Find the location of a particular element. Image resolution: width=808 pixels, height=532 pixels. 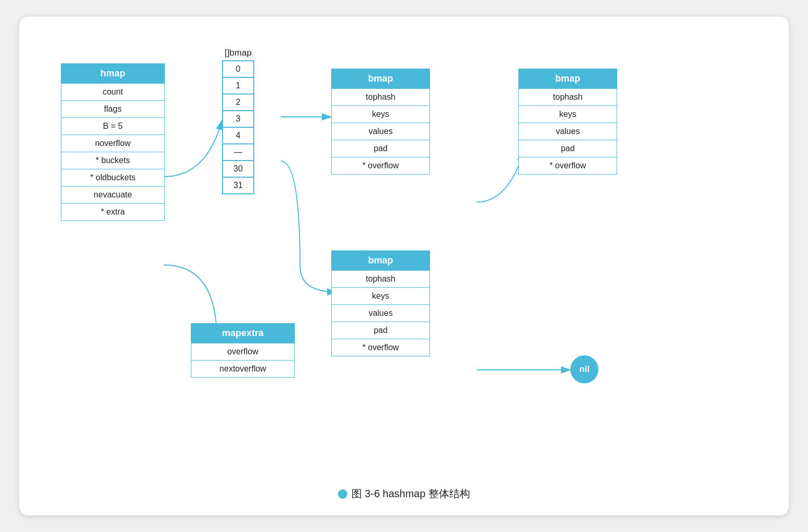

hmap-row-extra: * extra is located at coordinates (113, 212).